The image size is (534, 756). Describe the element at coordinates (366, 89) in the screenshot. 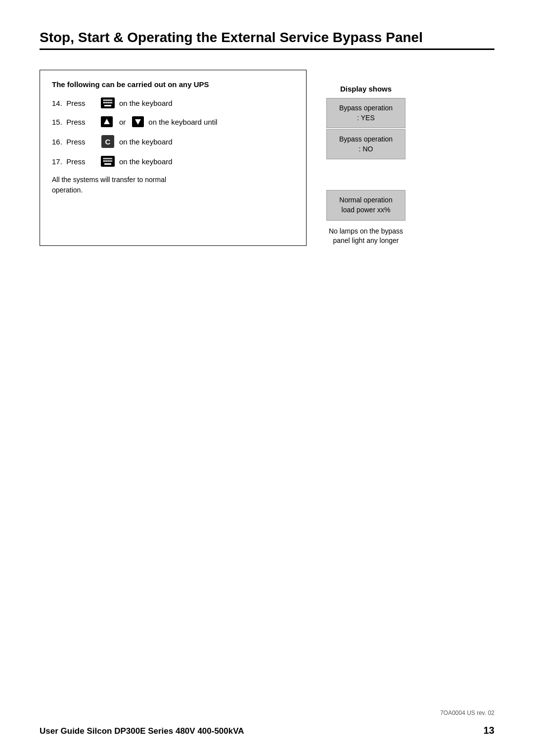

I see `display-shows-label: Display shows` at that location.